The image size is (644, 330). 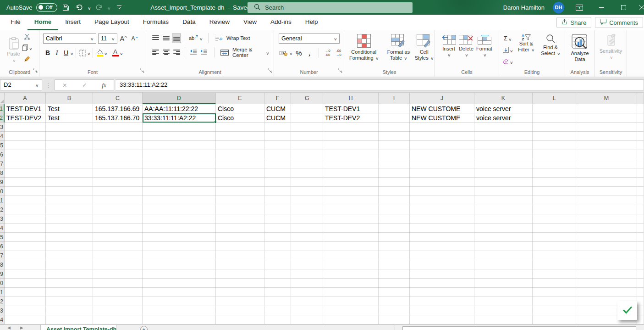 What do you see at coordinates (176, 52) in the screenshot?
I see `align-right-icon` at bounding box center [176, 52].